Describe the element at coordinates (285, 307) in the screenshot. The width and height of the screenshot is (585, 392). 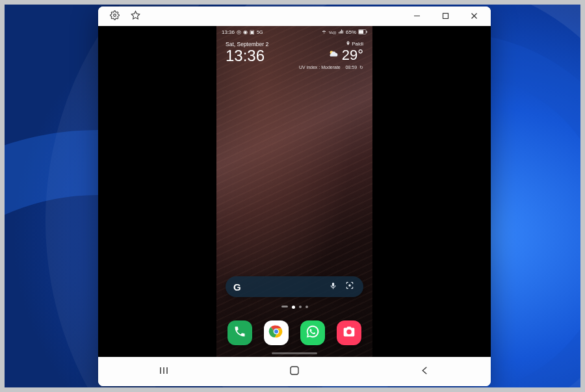
I see `page-indicator-panel` at that location.